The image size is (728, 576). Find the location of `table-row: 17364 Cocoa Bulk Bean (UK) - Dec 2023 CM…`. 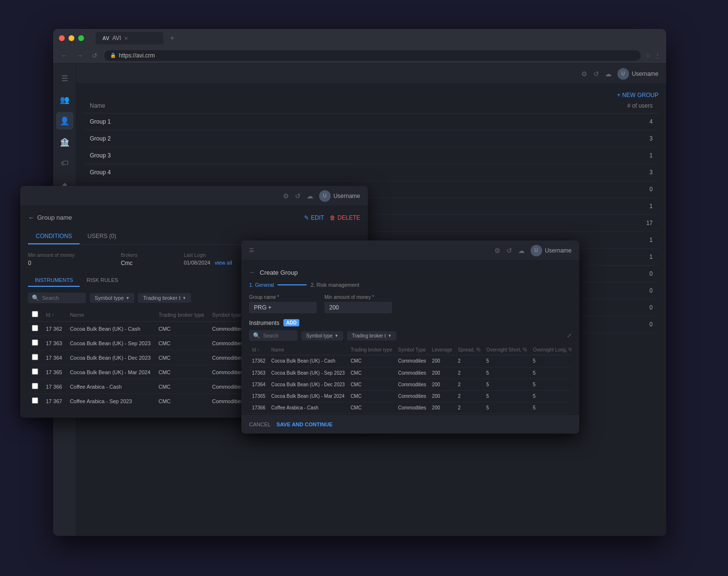

table-row: 17364 Cocoa Bulk Bean (UK) - Dec 2023 CM… is located at coordinates (410, 384).